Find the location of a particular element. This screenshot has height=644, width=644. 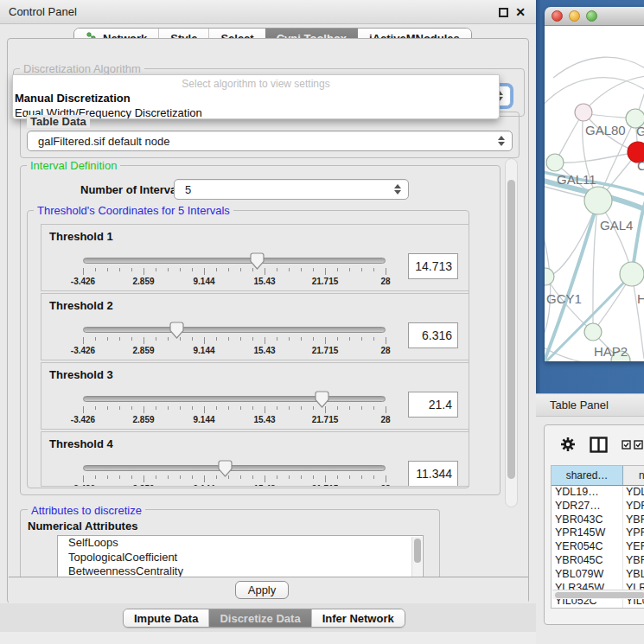

num-intervals-combobox: 5 is located at coordinates (291, 189).